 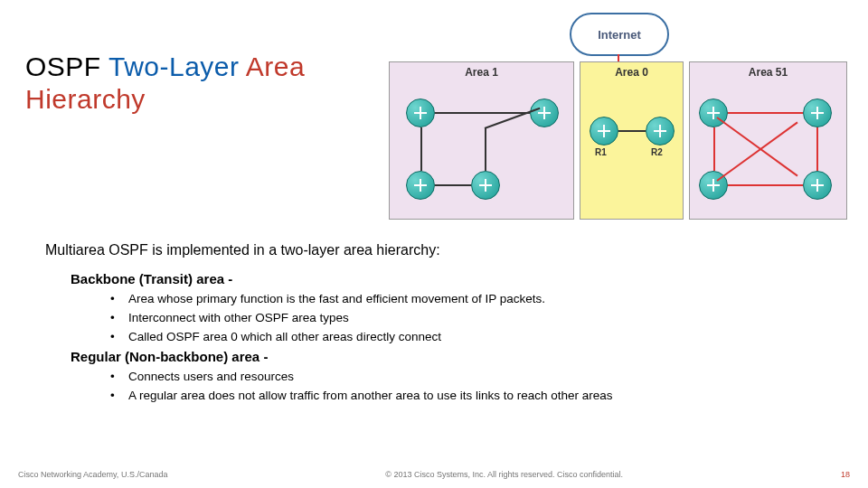 I want to click on list-item: Connects users and resources, so click(x=471, y=376).